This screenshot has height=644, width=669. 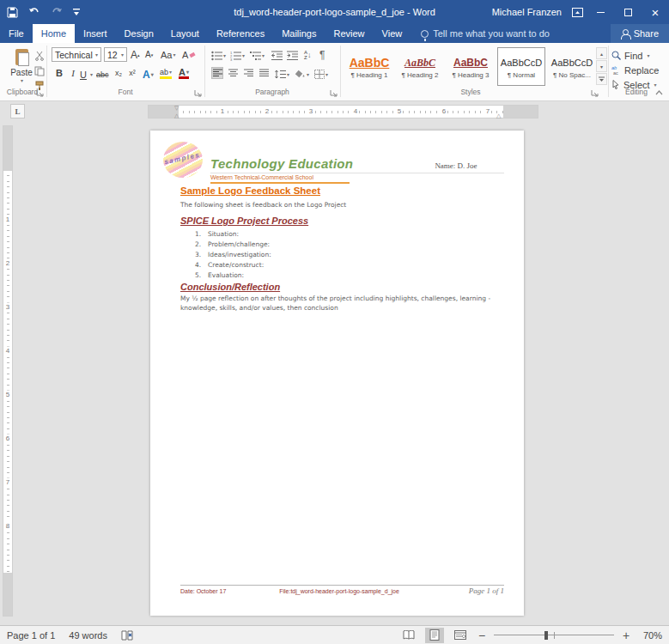 I want to click on ruler-top-margin, so click(x=8, y=149).